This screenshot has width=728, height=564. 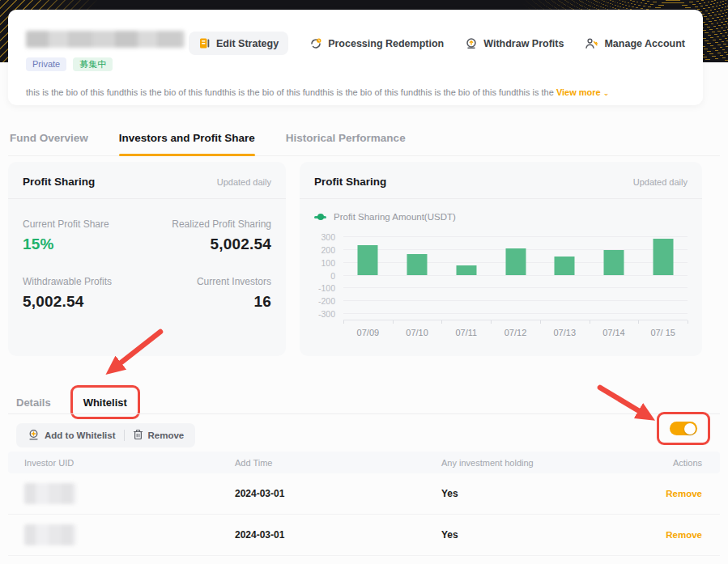 I want to click on remove-button-label: Remove, so click(x=167, y=435).